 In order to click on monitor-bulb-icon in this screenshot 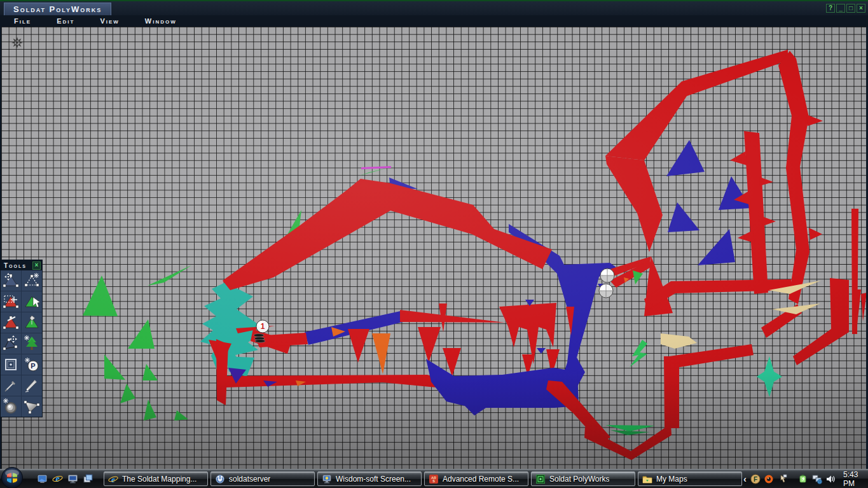, I will do `click(327, 479)`.